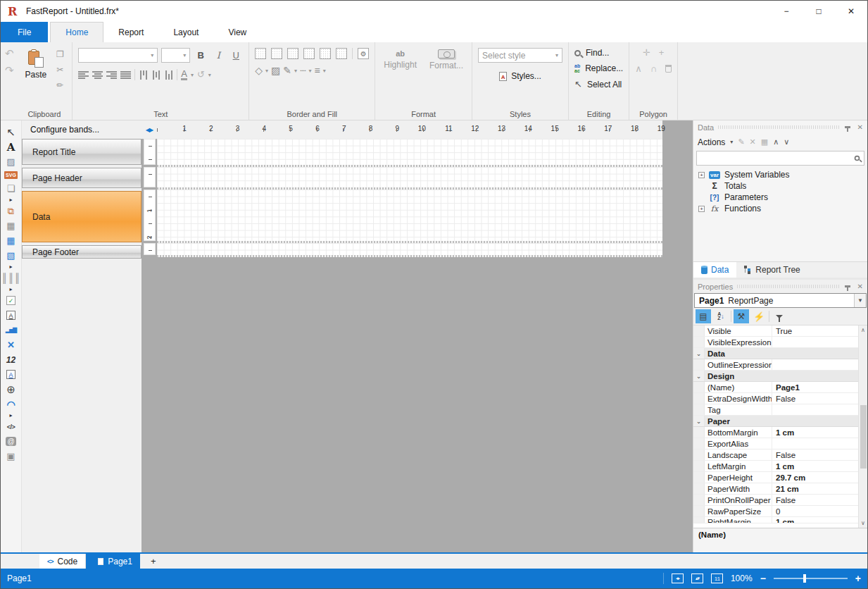  I want to click on advanced-matrix-icon: ▧, so click(11, 255).